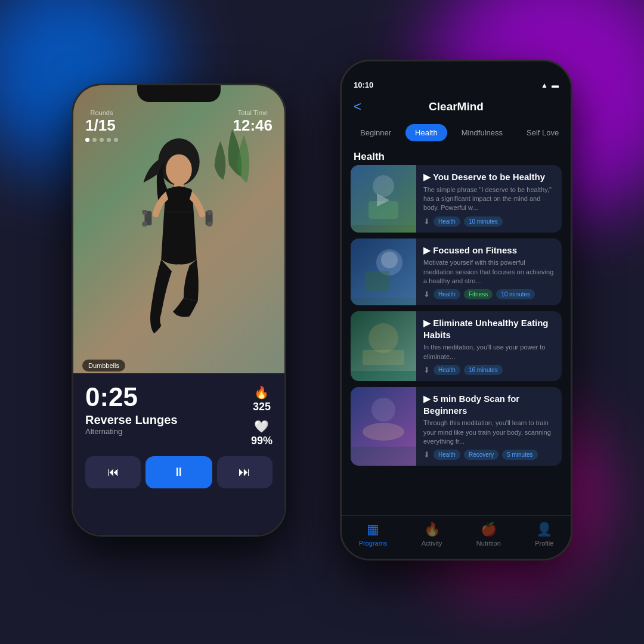 Image resolution: width=644 pixels, height=644 pixels. Describe the element at coordinates (489, 543) in the screenshot. I see `nutrition-label: Nutrition` at that location.